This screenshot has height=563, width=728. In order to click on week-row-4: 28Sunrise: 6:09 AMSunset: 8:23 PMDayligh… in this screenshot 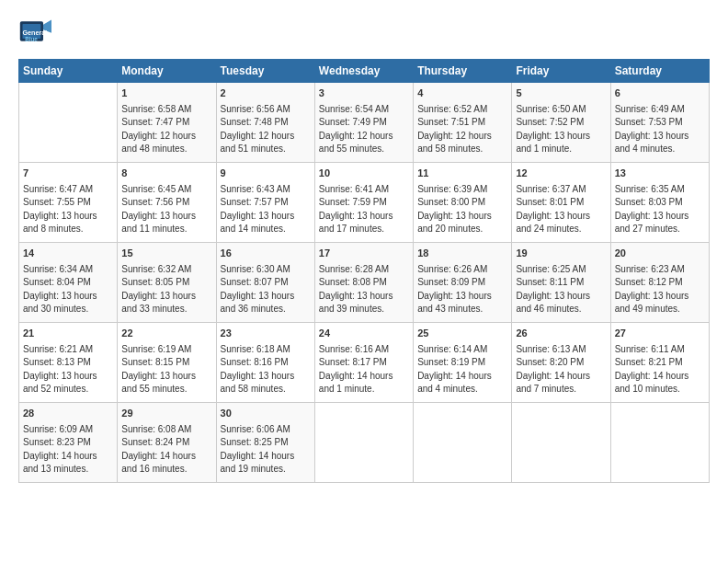, I will do `click(364, 442)`.